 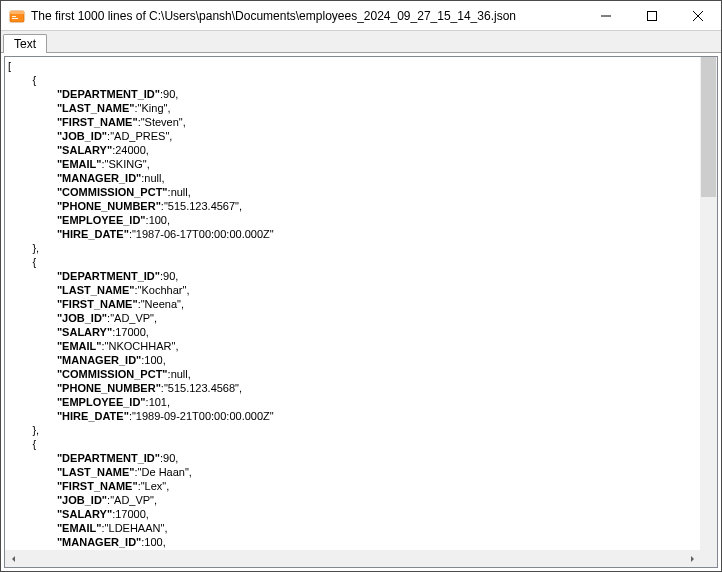 What do you see at coordinates (307, 16) in the screenshot?
I see `window-title: The first 1000 lines of C:\Users\pansh\D…` at bounding box center [307, 16].